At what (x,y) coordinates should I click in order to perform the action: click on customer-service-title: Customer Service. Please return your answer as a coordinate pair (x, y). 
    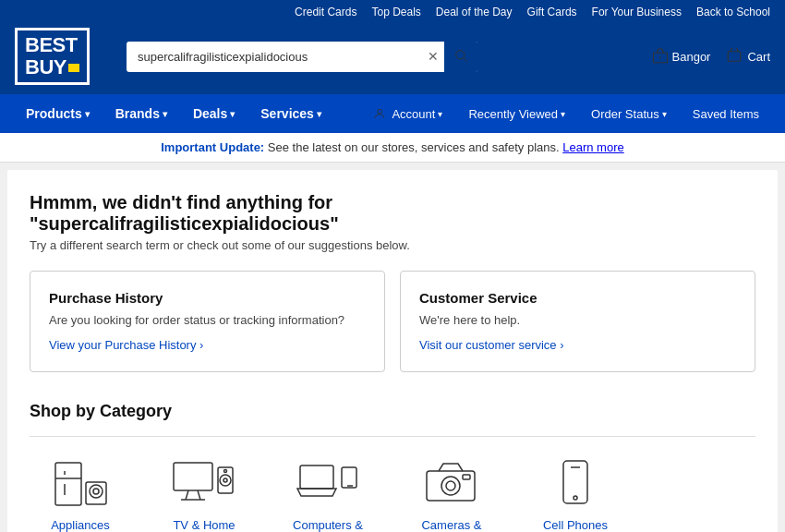
    Looking at the image, I should click on (578, 297).